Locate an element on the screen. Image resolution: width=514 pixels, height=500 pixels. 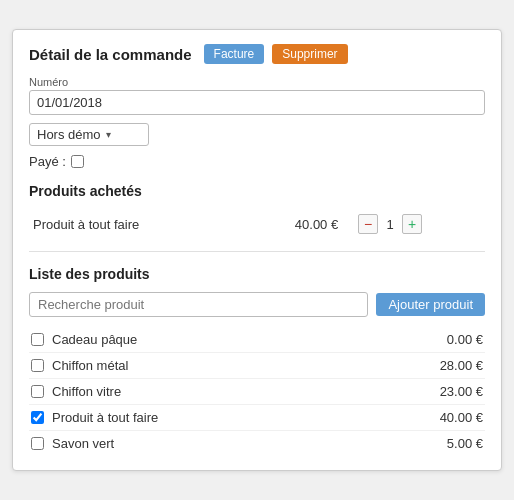
numero-input is located at coordinates (257, 102).